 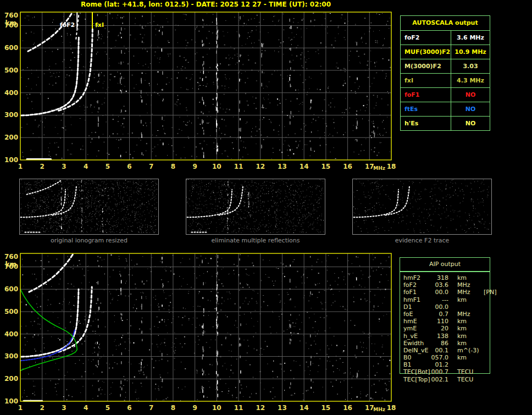 I want to click on param-label: DelN_vE, so click(x=417, y=351).